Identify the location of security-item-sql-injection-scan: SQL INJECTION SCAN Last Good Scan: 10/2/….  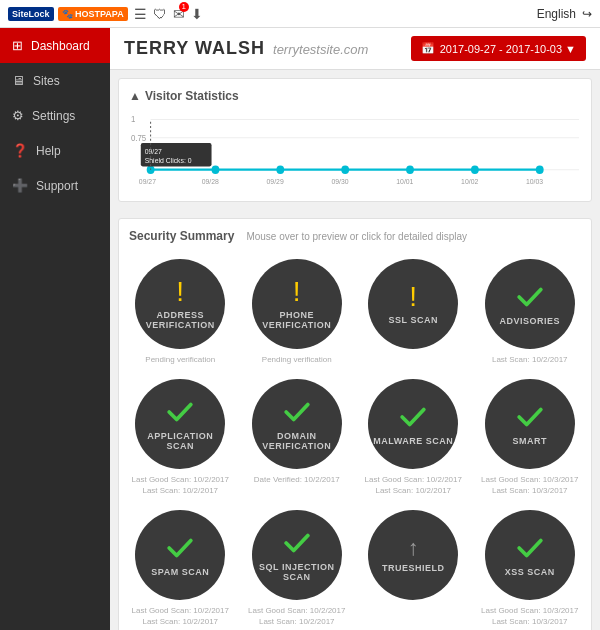
(298, 568).